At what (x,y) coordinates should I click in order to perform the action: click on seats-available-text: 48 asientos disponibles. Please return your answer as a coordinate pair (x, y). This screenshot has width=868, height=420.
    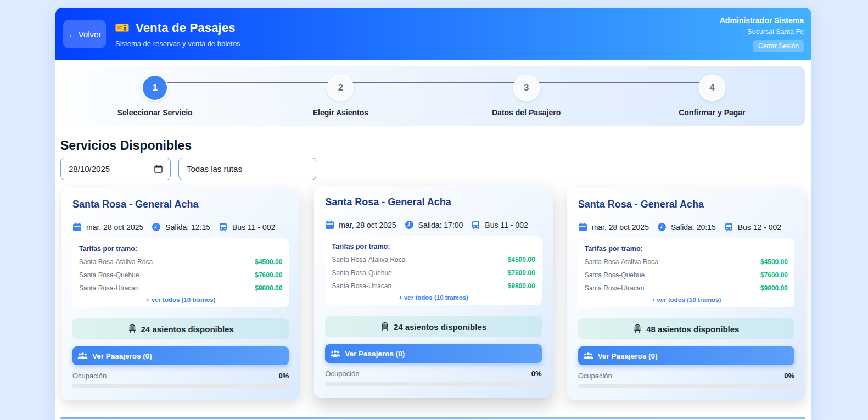
    Looking at the image, I should click on (693, 329).